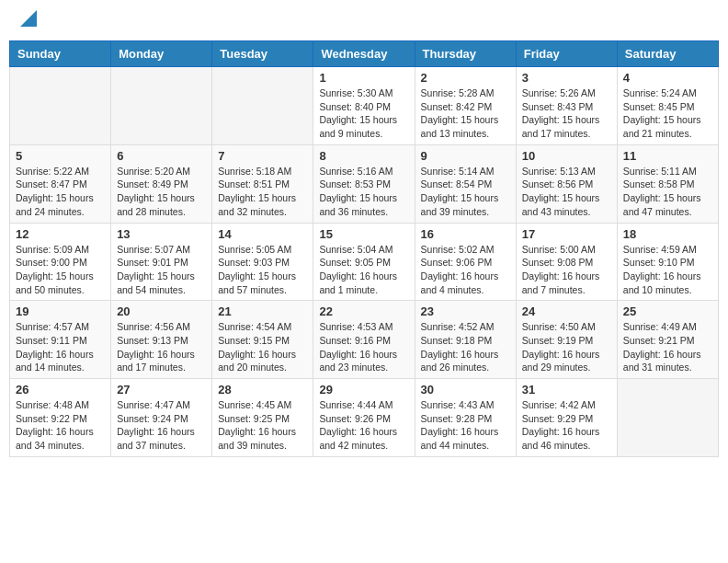 This screenshot has width=728, height=563. Describe the element at coordinates (667, 340) in the screenshot. I see `calendar-cell: 25Sunrise: 4:49 AM Sunset: 9:21 PM Dayli…` at that location.